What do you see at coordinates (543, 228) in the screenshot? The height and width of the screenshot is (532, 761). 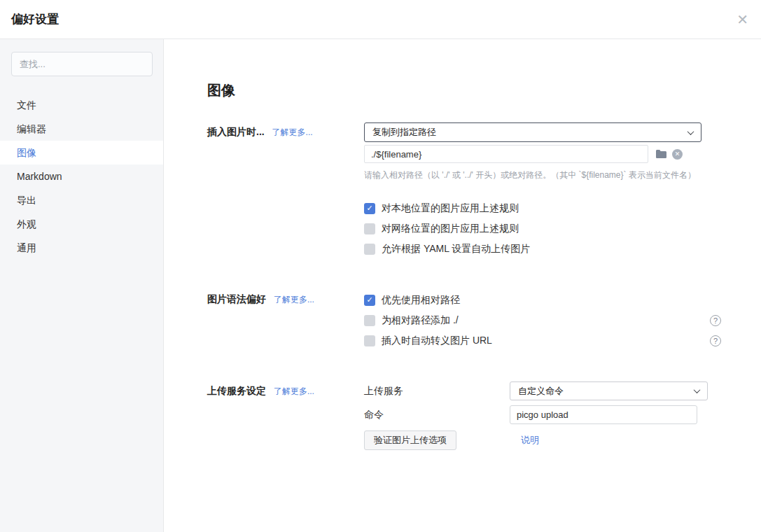 I see `checkbox-row-network-rule: 对网络位置的图片应用上述规则` at bounding box center [543, 228].